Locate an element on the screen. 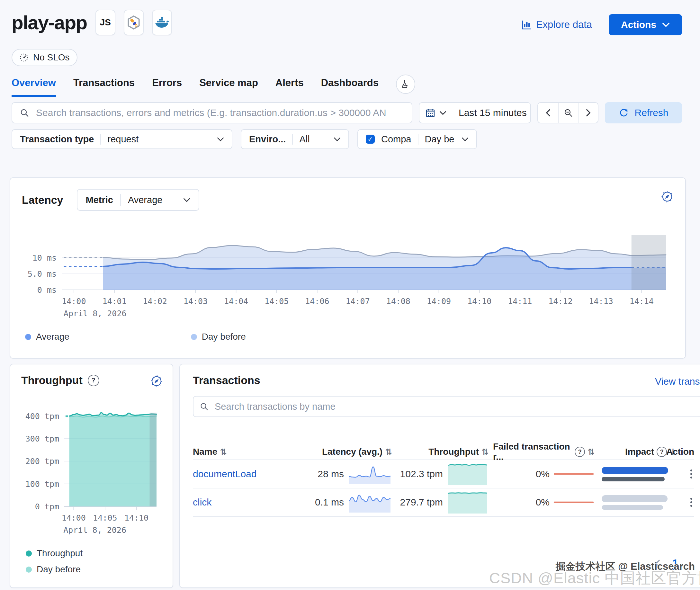 Image resolution: width=700 pixels, height=590 pixels. tab-overview: Overview is located at coordinates (34, 87).